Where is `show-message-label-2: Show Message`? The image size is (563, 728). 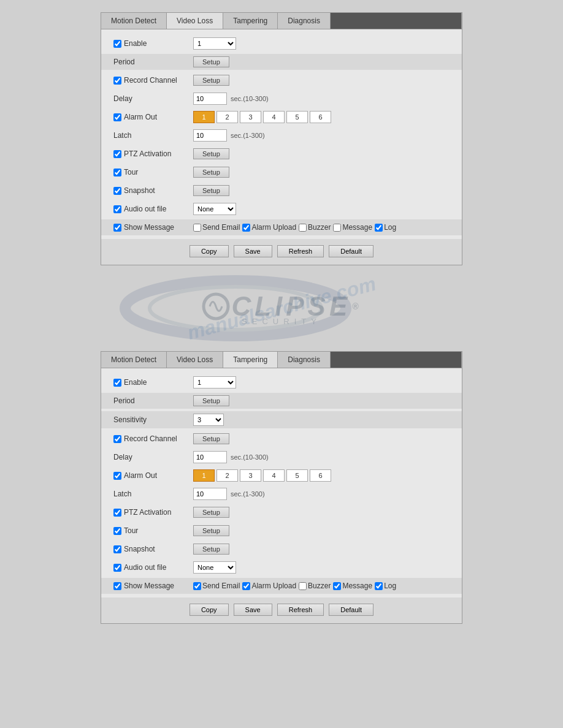
show-message-label-2: Show Message is located at coordinates (153, 586).